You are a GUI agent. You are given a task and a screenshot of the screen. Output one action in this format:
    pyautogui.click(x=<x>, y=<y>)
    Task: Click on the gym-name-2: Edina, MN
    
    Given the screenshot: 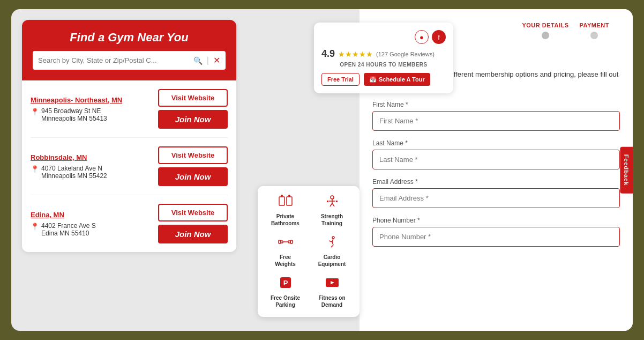 What is the action you would take?
    pyautogui.click(x=63, y=215)
    